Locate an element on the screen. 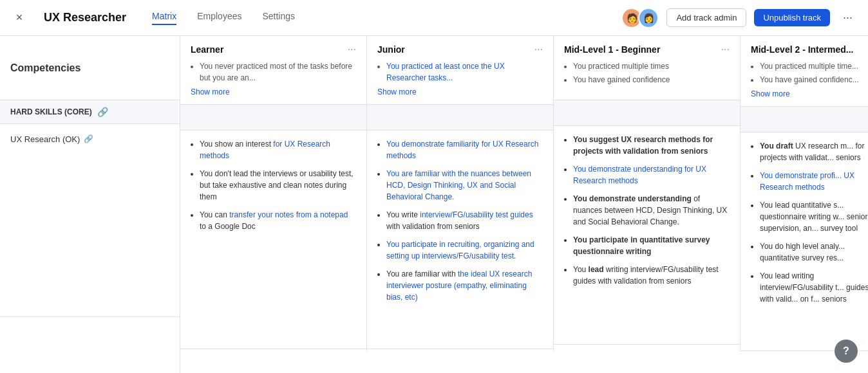 The width and height of the screenshot is (868, 373). hard-skills-spacer-mid2 is located at coordinates (804, 120).